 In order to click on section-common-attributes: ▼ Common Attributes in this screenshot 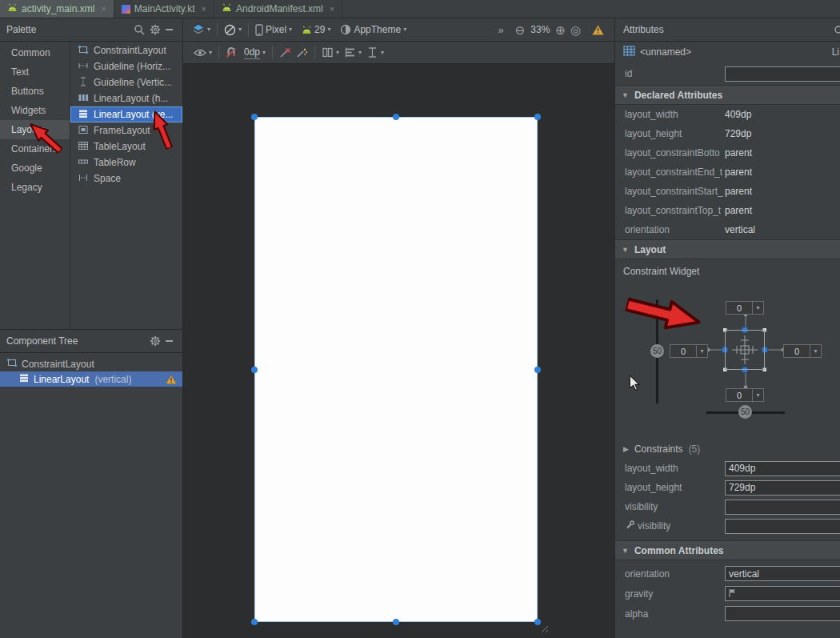, I will do `click(728, 551)`.